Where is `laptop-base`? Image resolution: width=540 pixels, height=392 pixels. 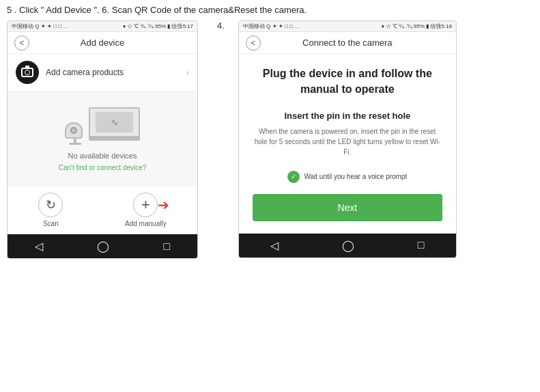
laptop-base is located at coordinates (115, 139).